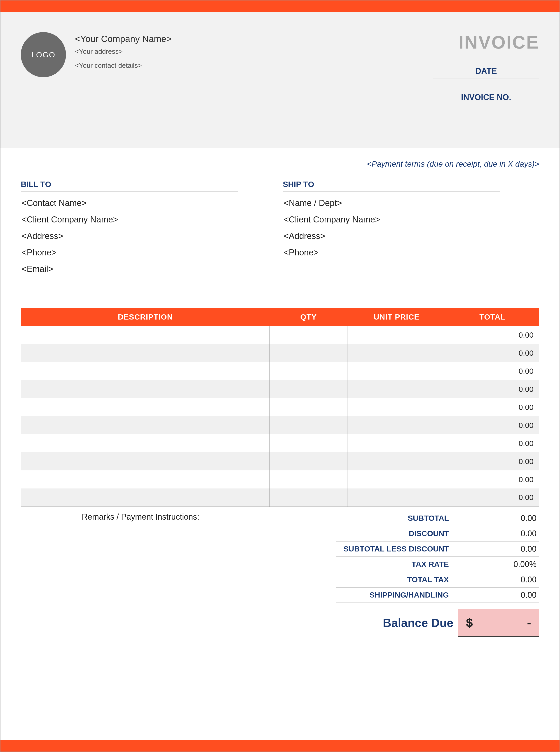 The height and width of the screenshot is (752, 560). What do you see at coordinates (280, 746) in the screenshot?
I see `bottom-accent-bar` at bounding box center [280, 746].